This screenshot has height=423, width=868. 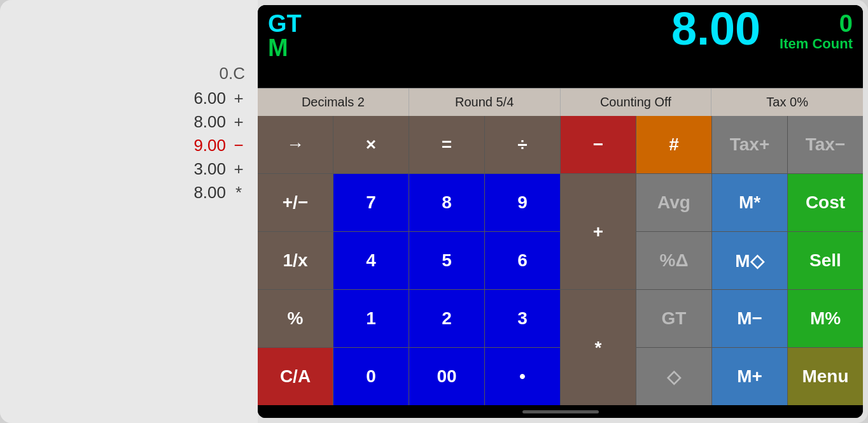 What do you see at coordinates (371, 261) in the screenshot?
I see `four-button: 4` at bounding box center [371, 261].